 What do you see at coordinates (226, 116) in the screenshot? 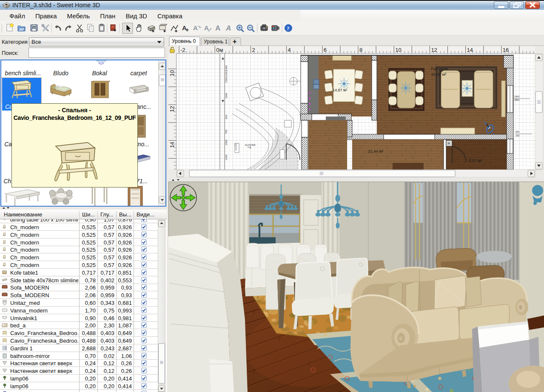
I see `svg-text: 960` at bounding box center [226, 116].